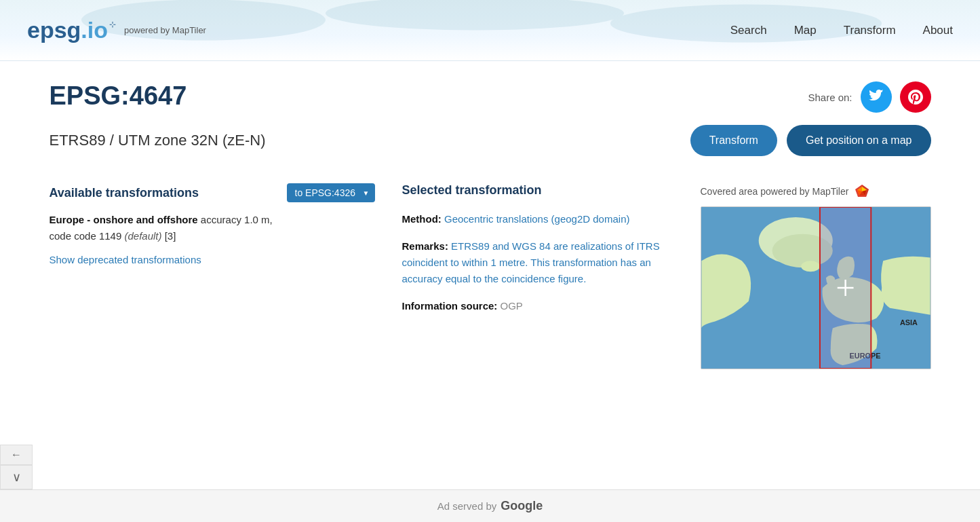 The image size is (980, 522). What do you see at coordinates (331, 193) in the screenshot?
I see `transformation-dropdown: to EPSG:4326` at bounding box center [331, 193].